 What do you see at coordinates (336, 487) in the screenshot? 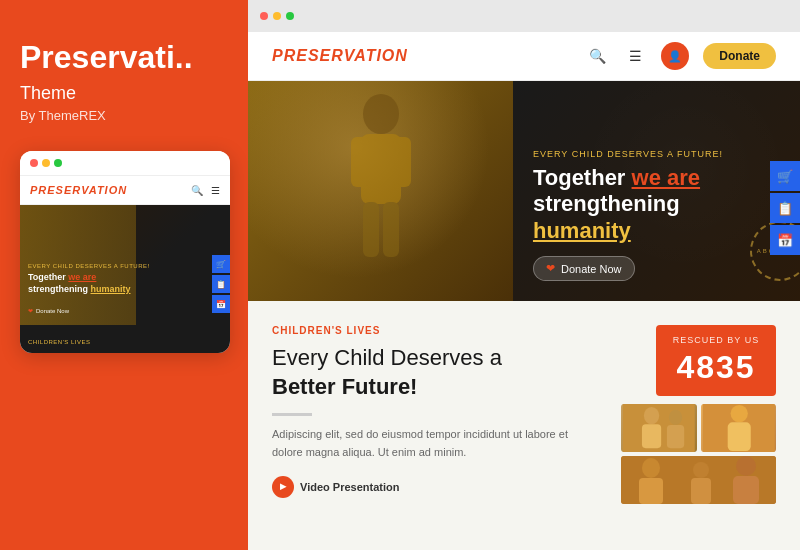
I see `video-presentation-button: ▶ Video Presentation` at bounding box center [336, 487].